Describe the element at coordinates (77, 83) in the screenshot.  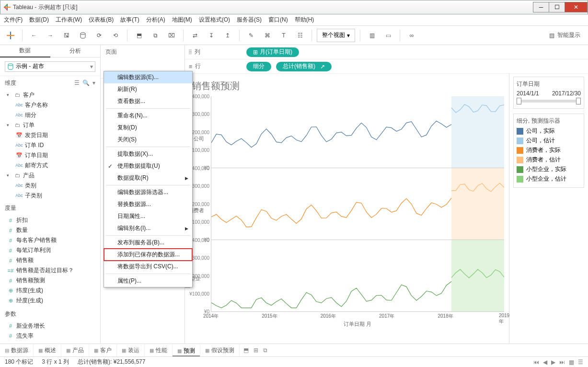
I see `view-as-icon: ☰` at that location.